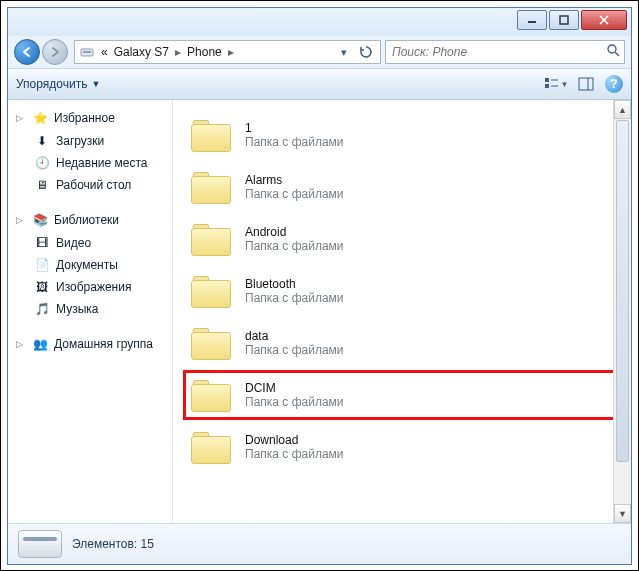 This screenshot has width=639, height=571. I want to click on folder-item: AlarmsПапка с файлами, so click(402, 187).